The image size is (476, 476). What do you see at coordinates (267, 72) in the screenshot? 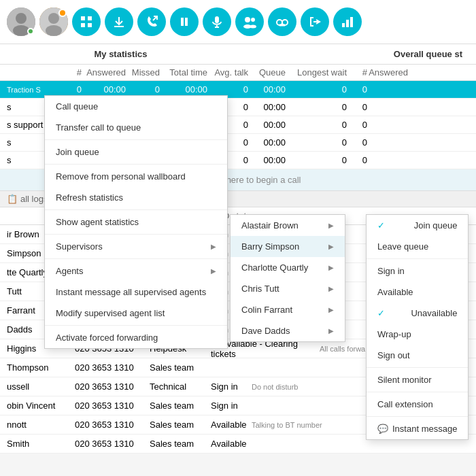
I see `col-queue: Queue` at bounding box center [267, 72].